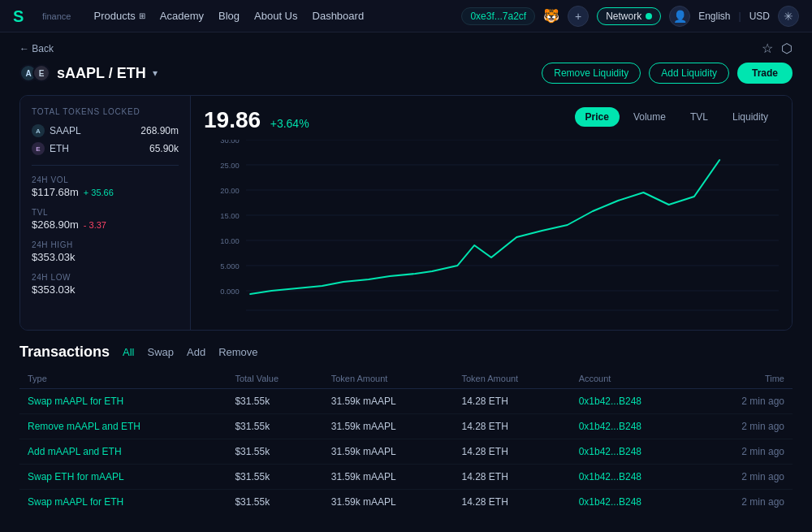 This screenshot has height=532, width=812. What do you see at coordinates (182, 16) in the screenshot?
I see `nav-academy: Academy` at bounding box center [182, 16].